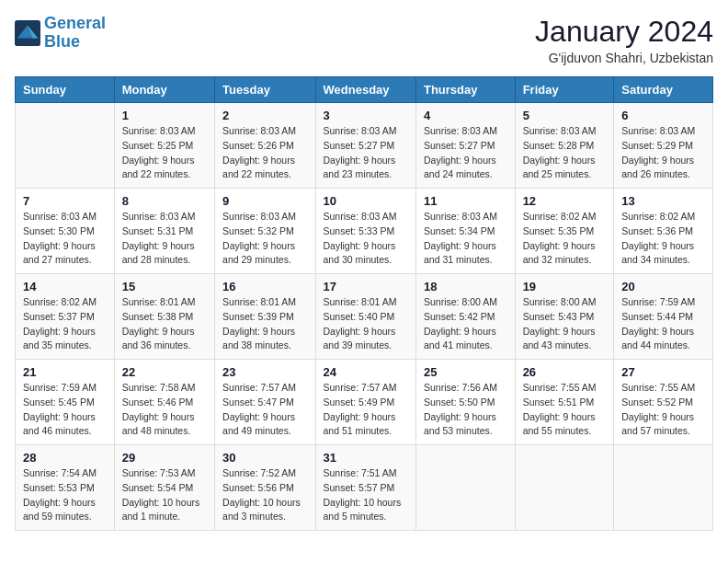  I want to click on calendar-cell: 30Sunrise: 7:52 AMSunset: 5:56 PMDayligh…, so click(265, 488).